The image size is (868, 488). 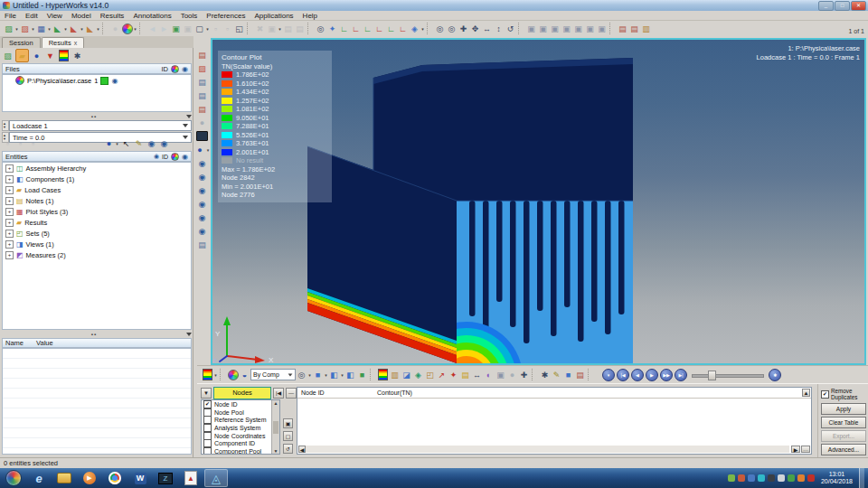 I want to click on table-scroll-right: ▶, so click(x=796, y=449).